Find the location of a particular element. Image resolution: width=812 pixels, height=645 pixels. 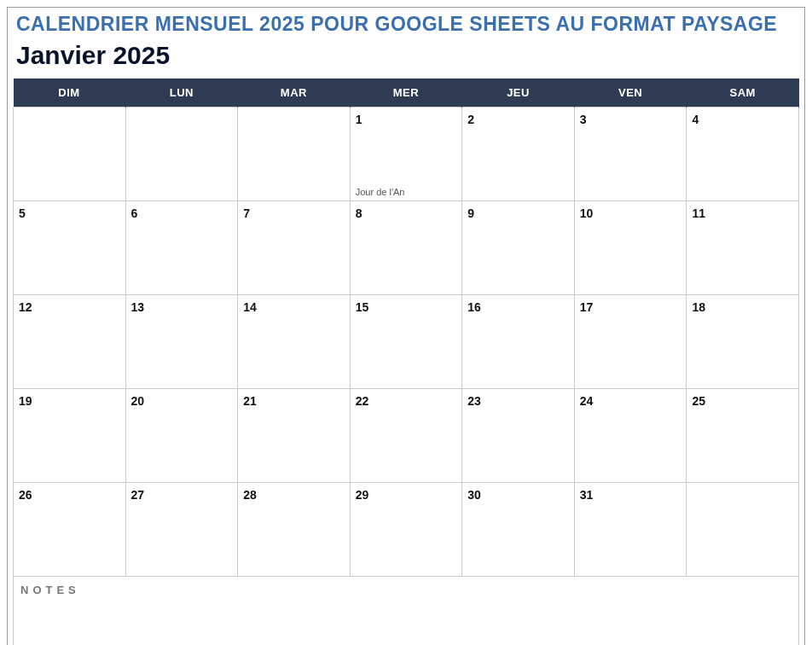

day-number: 6 is located at coordinates (183, 211).